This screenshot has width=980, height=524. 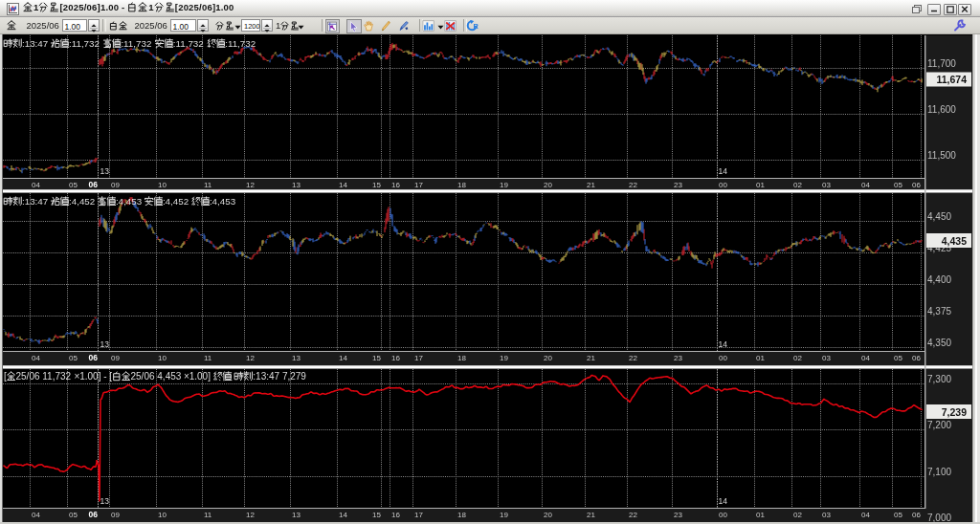 What do you see at coordinates (942, 63) in the screenshot?
I see `svg-text: 11,700` at bounding box center [942, 63].